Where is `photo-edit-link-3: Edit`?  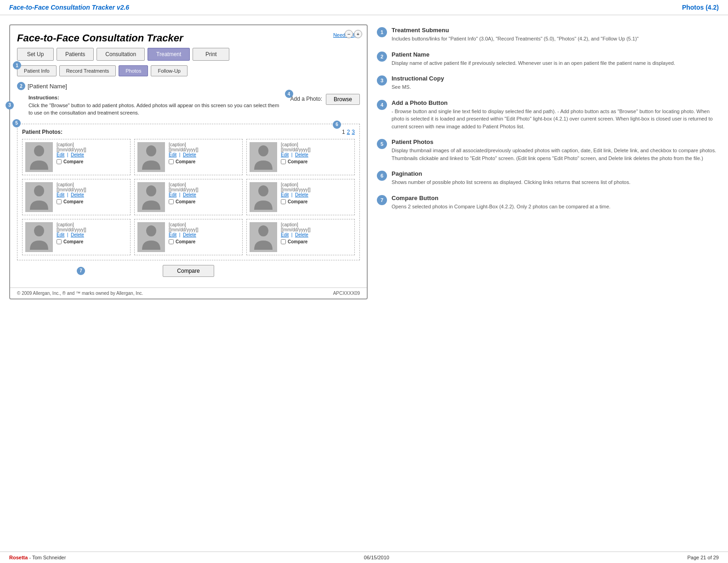
photo-edit-link-3: Edit is located at coordinates (285, 155).